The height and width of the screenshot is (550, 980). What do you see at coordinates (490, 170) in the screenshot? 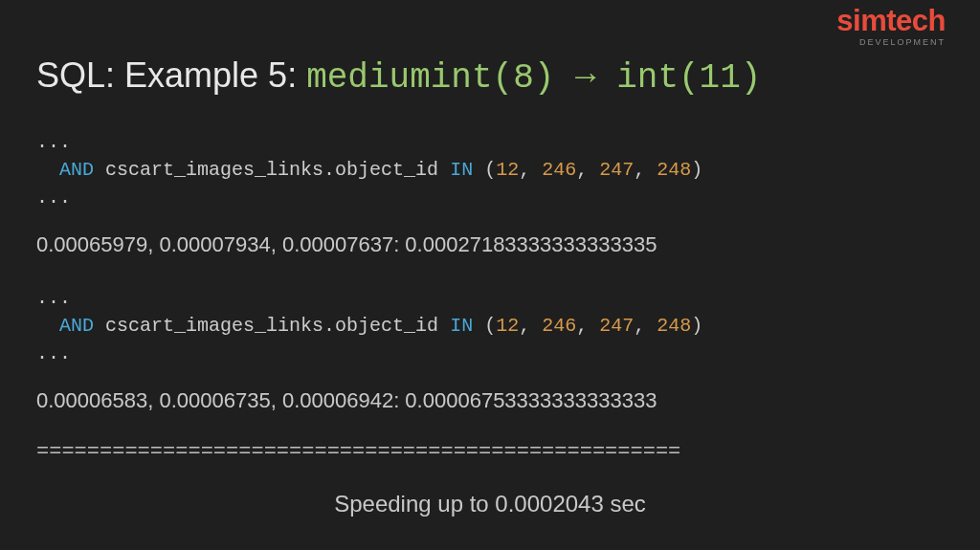
I see `sql-block-1: ... AND cscart_images_links.object_id IN…` at bounding box center [490, 170].